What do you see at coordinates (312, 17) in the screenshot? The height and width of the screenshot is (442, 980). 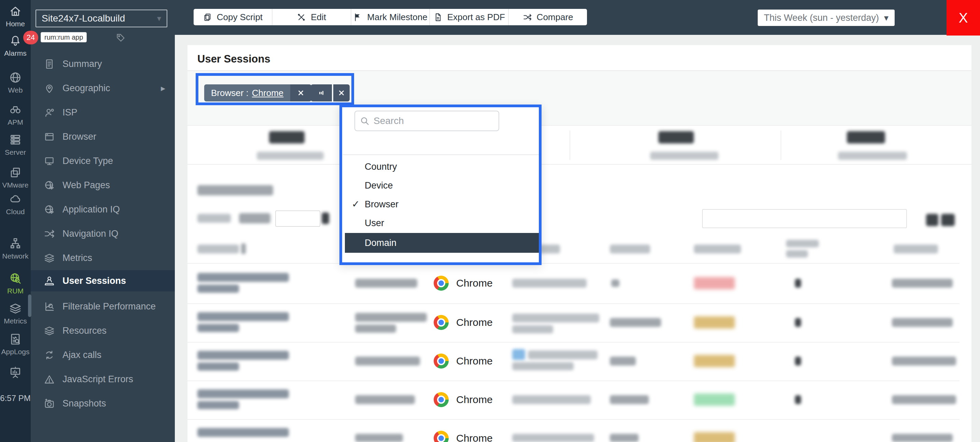 I see `edit-button: Edit` at bounding box center [312, 17].